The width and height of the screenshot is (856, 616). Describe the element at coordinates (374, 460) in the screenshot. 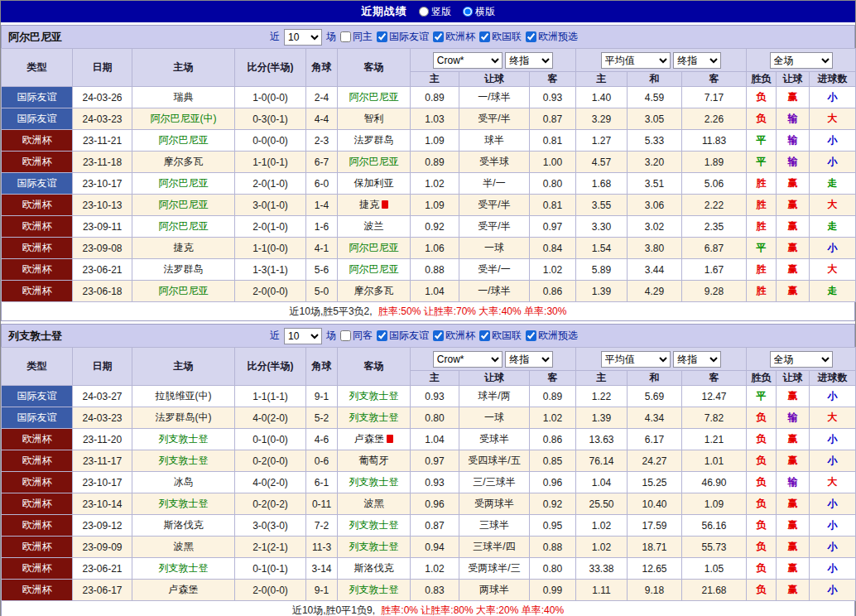

I see `away-team-link: 葡萄牙` at that location.